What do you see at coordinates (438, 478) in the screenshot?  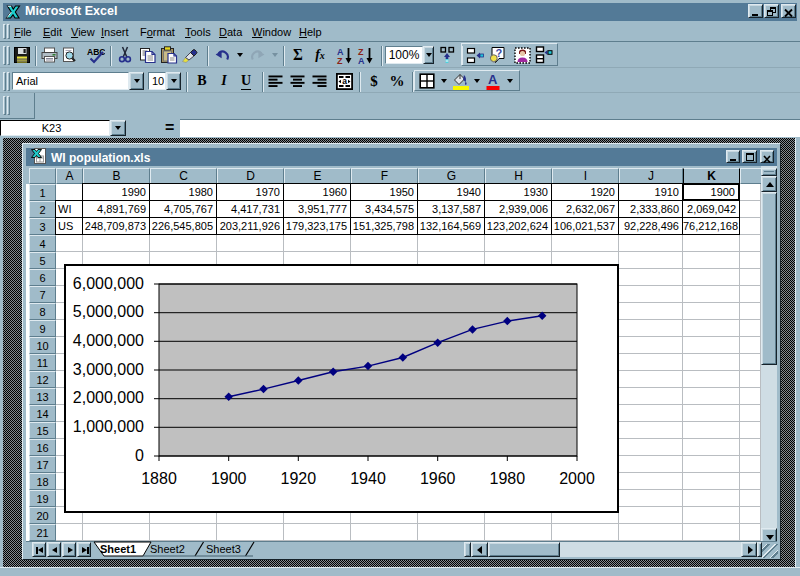 I see `svg-text: 1960` at bounding box center [438, 478].